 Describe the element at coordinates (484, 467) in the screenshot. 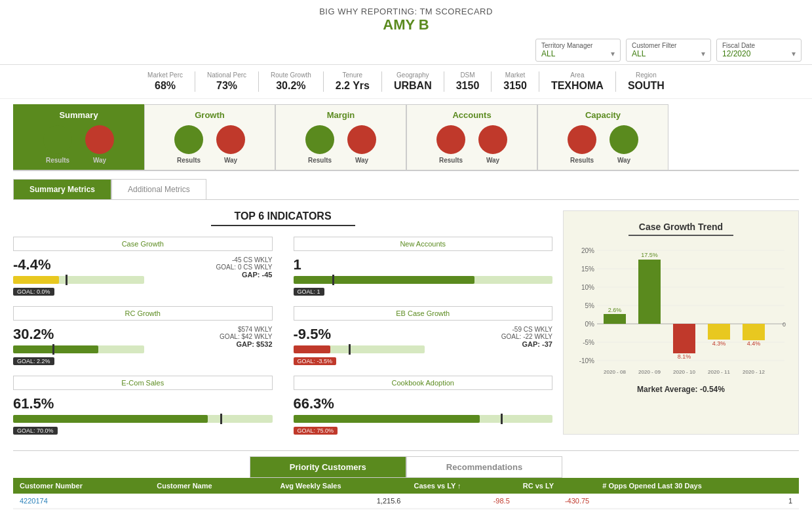

I see `tab-recommendations: Recommendations` at that location.